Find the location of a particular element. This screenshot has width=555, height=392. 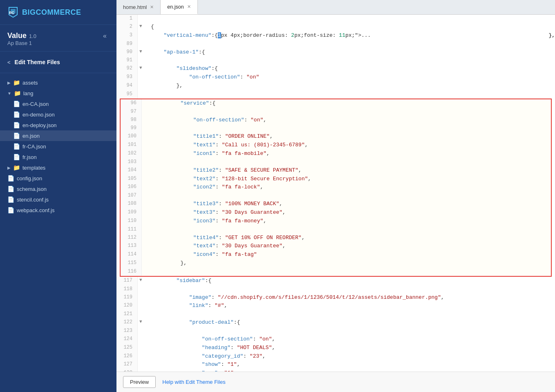

file-name: fr-CA.json is located at coordinates (34, 146).